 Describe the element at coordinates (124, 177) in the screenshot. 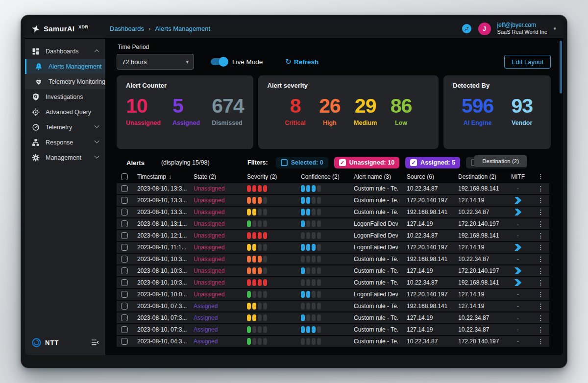

I see `select-all-checkbox` at that location.